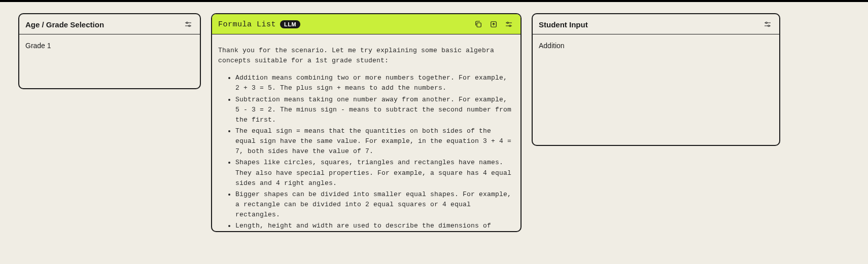  Describe the element at coordinates (656, 24) in the screenshot. I see `panel-student-header: Student Input` at that location.